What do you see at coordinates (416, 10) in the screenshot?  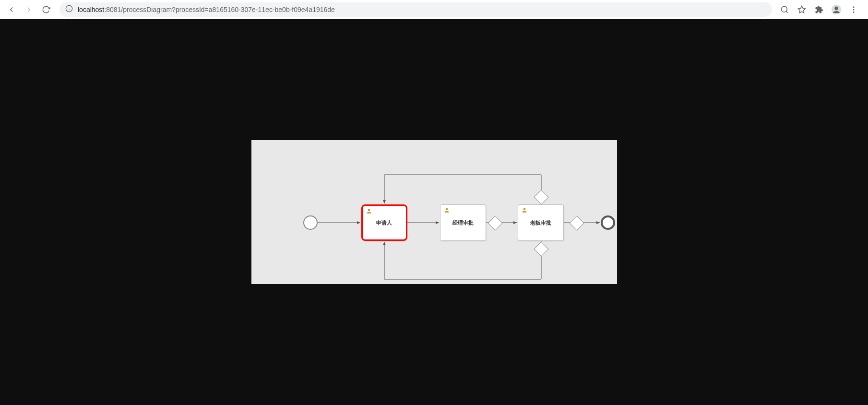 I see `address-bar: localhost:8081/processDiagram?processId=…` at bounding box center [416, 10].